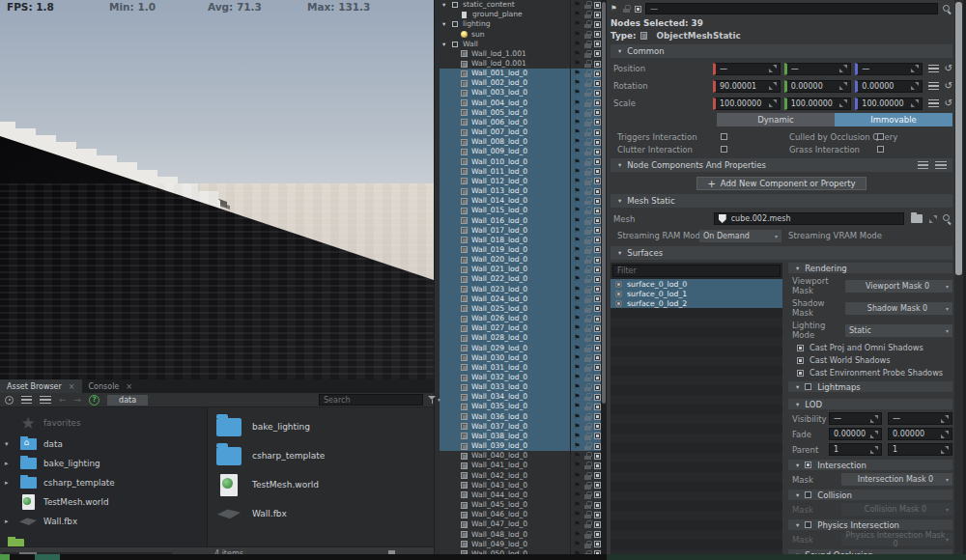 This screenshot has width=966, height=560. Describe the element at coordinates (524, 162) in the screenshot. I see `tree-row: Wall_010_lod_0` at that location.